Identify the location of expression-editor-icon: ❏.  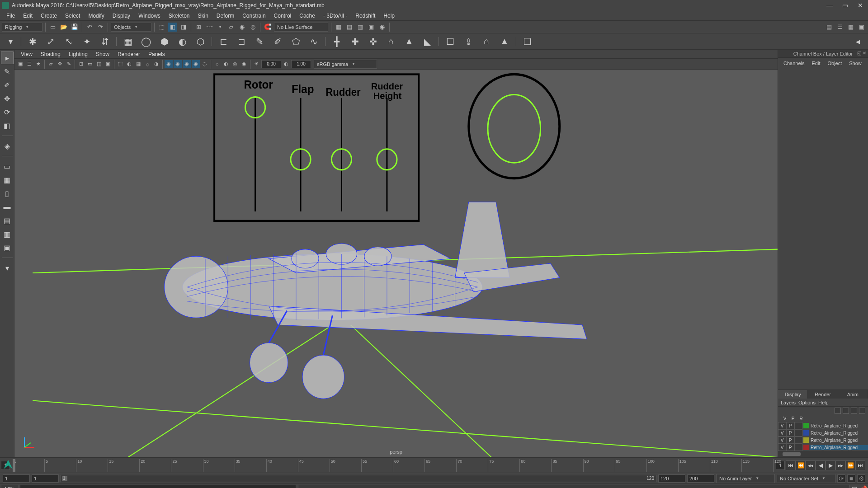
(528, 42).